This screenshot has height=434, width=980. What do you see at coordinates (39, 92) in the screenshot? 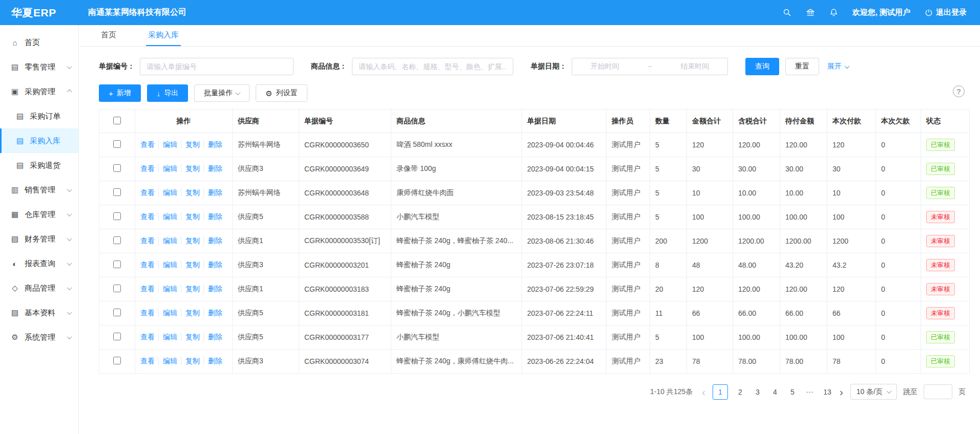
I see `sidebar-item-purchase: ▣采购管理` at bounding box center [39, 92].